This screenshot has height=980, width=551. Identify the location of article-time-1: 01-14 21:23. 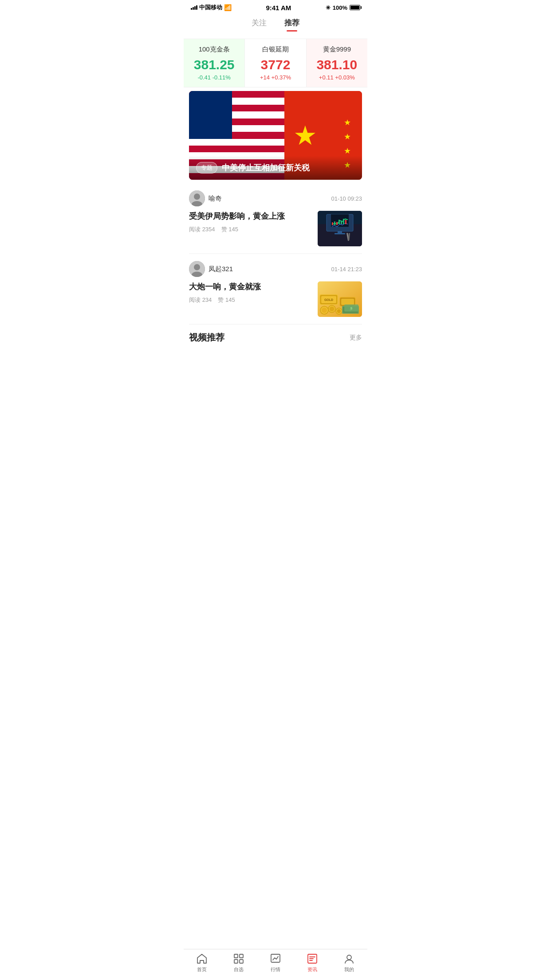
(347, 269).